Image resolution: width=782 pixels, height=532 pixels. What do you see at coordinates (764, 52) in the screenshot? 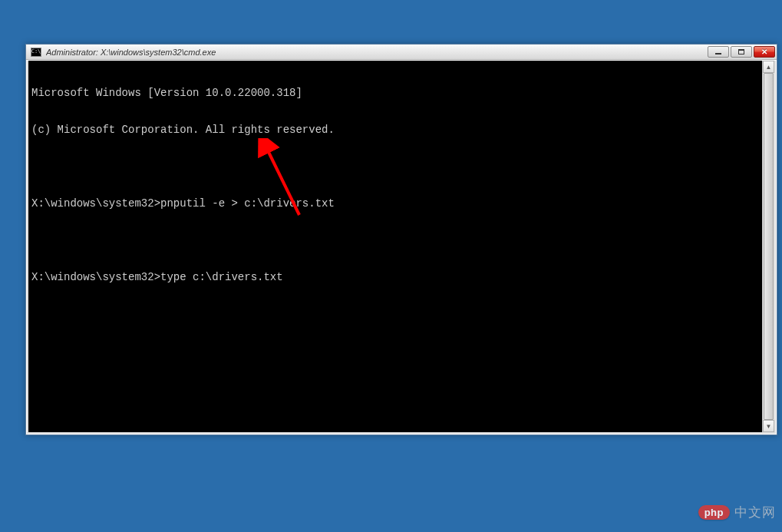
I see `close-button: ✕` at bounding box center [764, 52].